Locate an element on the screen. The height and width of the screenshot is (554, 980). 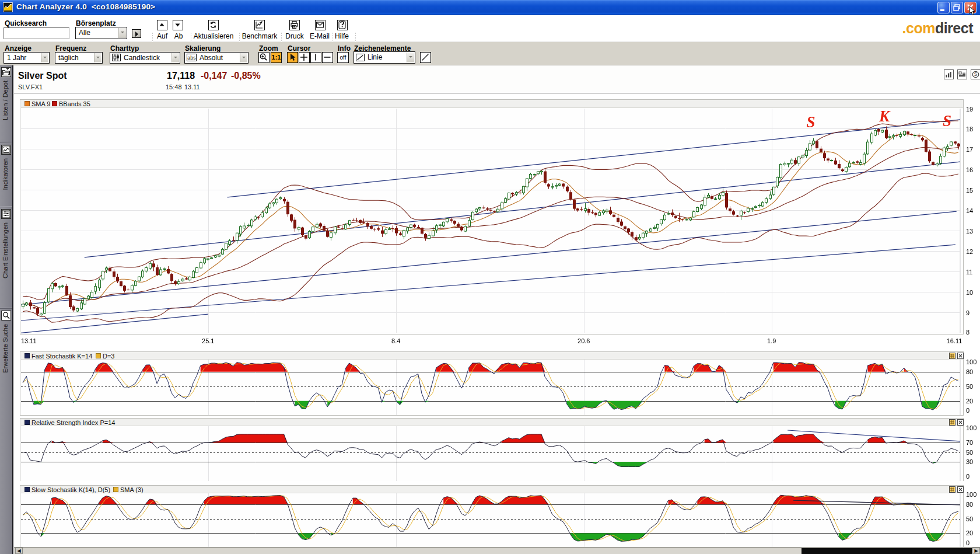
cursor-arrow-button is located at coordinates (293, 57).